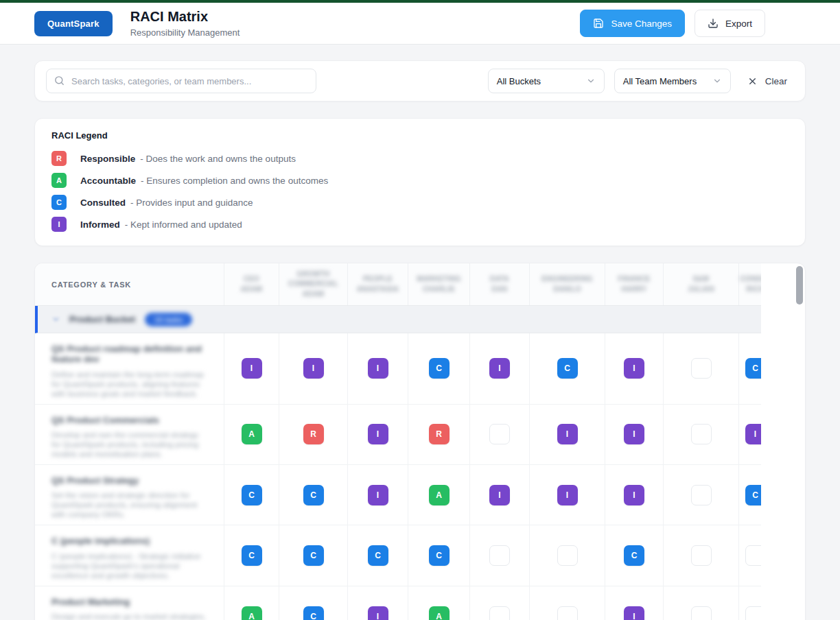 This screenshot has height=620, width=840. What do you see at coordinates (56, 320) in the screenshot?
I see `chevron-down-icon` at bounding box center [56, 320].